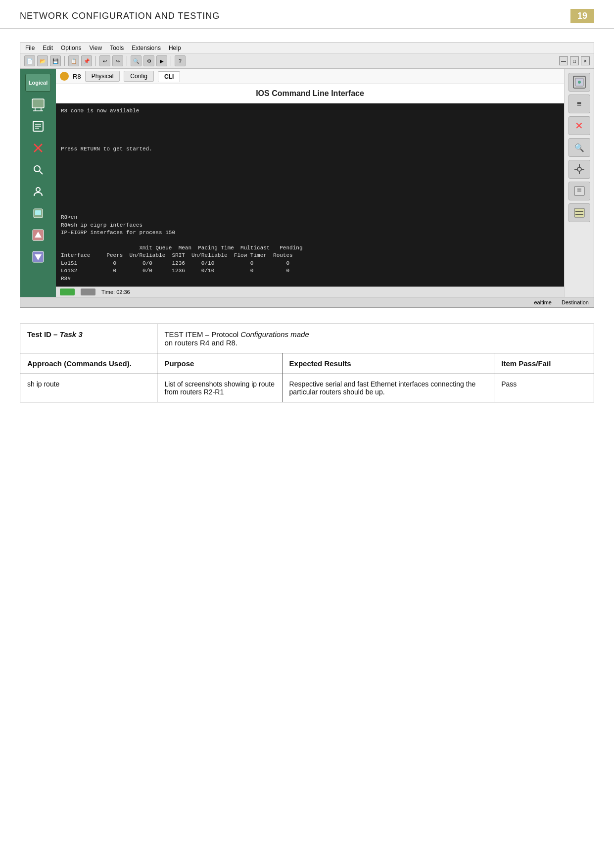  Describe the element at coordinates (38, 257) in the screenshot. I see `sidebar-arrow-down-icon` at that location.